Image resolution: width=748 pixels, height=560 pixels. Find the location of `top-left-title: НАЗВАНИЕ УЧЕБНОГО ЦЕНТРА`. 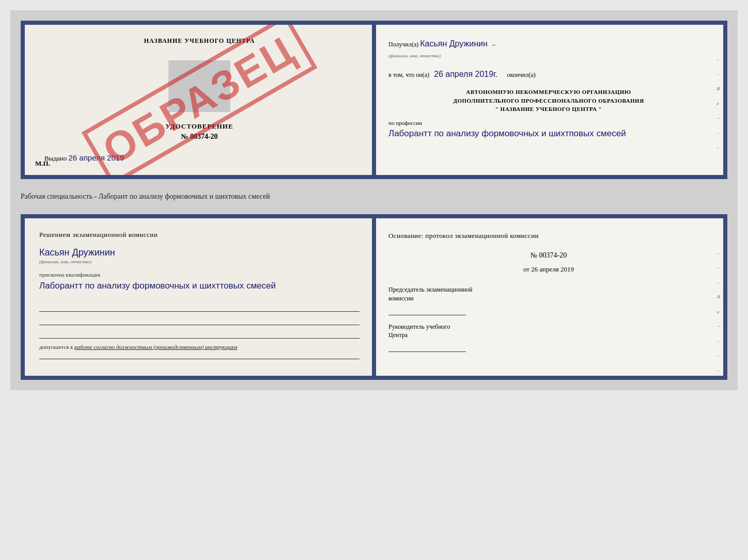

top-left-title: НАЗВАНИЕ УЧЕБНОГО ЦЕНТРА is located at coordinates (199, 41).